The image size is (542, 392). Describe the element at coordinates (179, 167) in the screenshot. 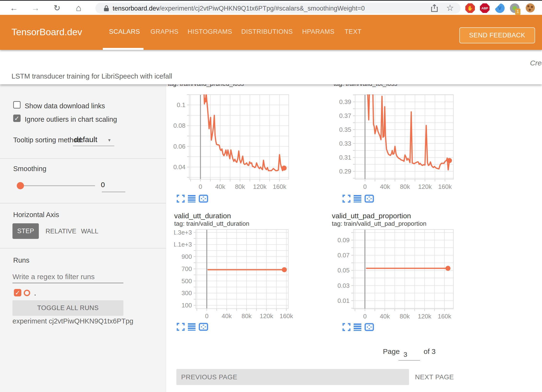

I see `svg-text: 0.04` at that location.